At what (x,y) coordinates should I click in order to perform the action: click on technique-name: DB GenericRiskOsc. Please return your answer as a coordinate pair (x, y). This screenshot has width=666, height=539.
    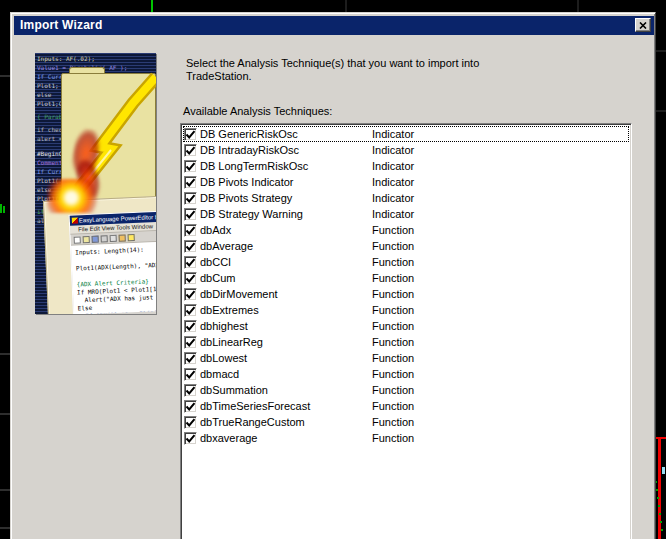
    Looking at the image, I should click on (249, 134).